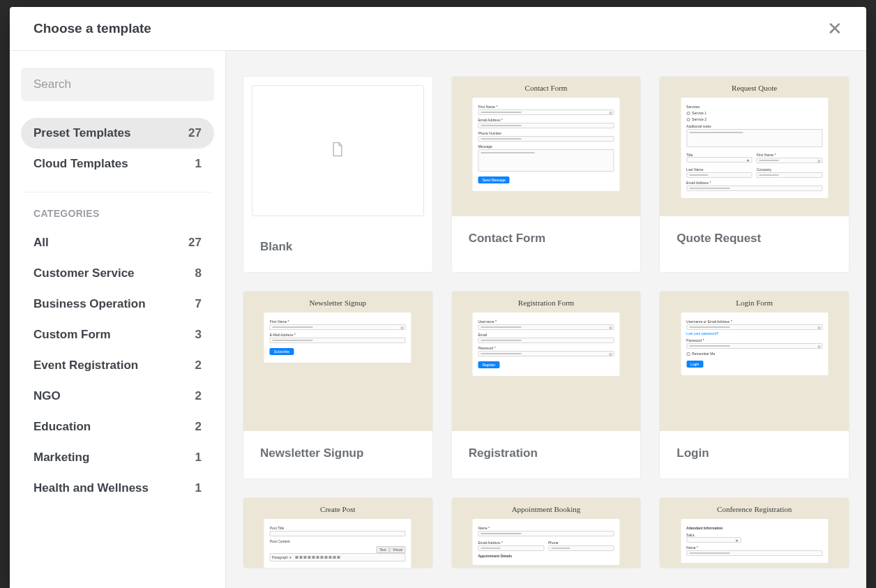 The width and height of the screenshot is (876, 588). Describe the element at coordinates (117, 149) in the screenshot. I see `template-type-list: Preset Templates 27 Cloud Templates 1` at that location.